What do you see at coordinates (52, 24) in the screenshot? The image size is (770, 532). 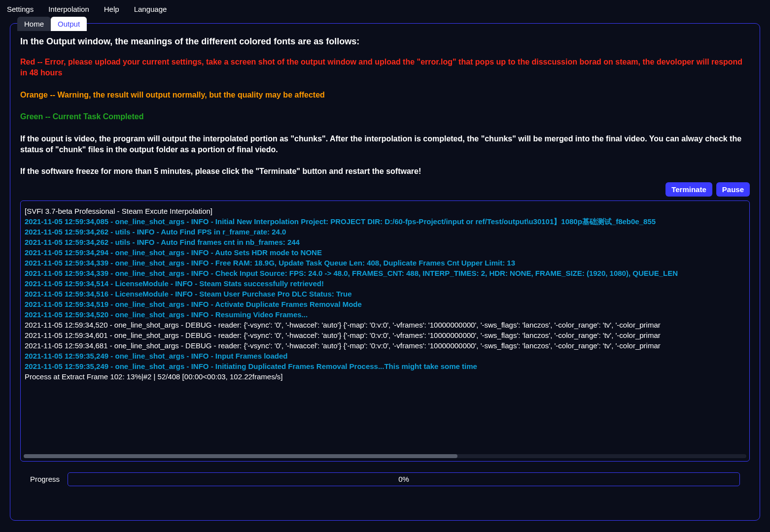 I see `tabs: Home Output` at bounding box center [52, 24].